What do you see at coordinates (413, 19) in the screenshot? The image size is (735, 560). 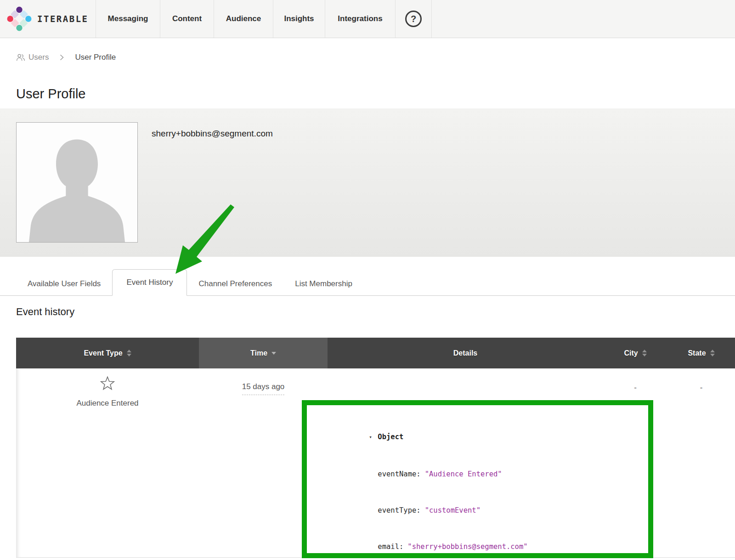 I see `help-button: ?` at bounding box center [413, 19].